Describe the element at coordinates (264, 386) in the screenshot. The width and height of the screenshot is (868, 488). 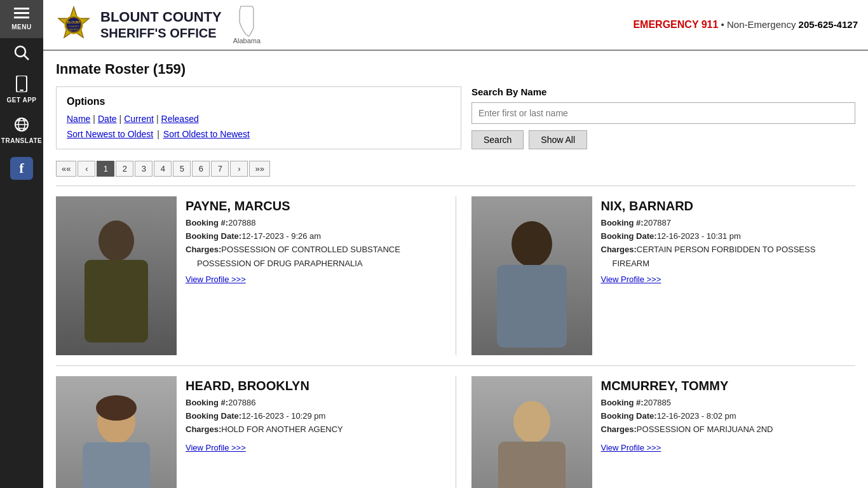
I see `inmate-name-heard: HEARD, BROOKLYN` at that location.